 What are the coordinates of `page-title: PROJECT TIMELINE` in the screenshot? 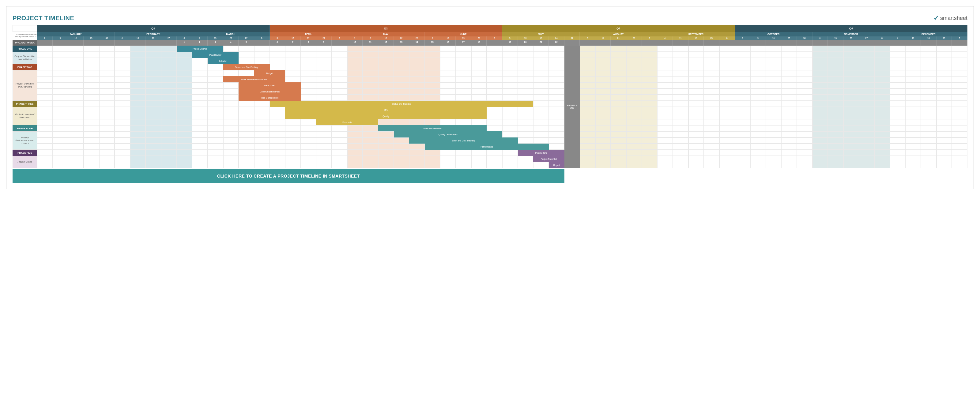 It's located at (43, 18).